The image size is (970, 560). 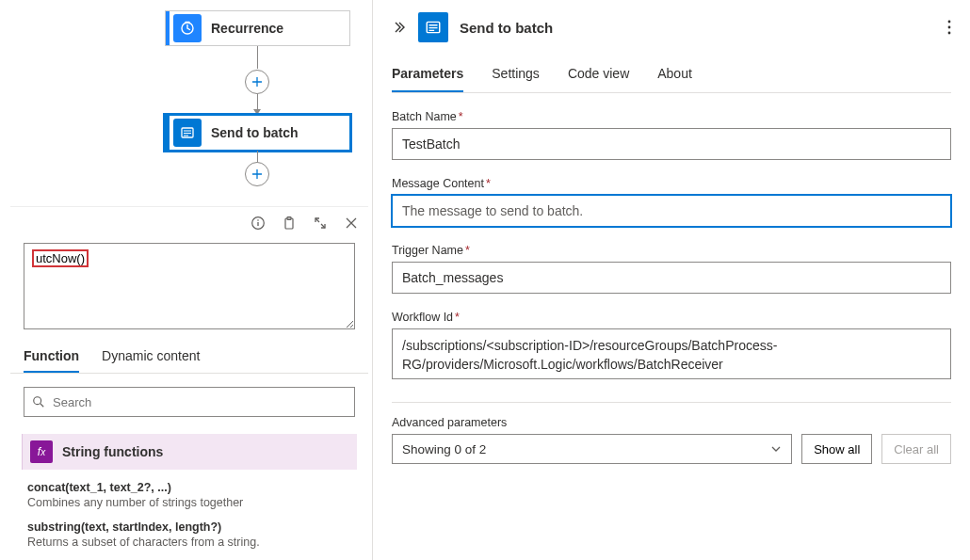 I want to click on clock-icon, so click(x=187, y=28).